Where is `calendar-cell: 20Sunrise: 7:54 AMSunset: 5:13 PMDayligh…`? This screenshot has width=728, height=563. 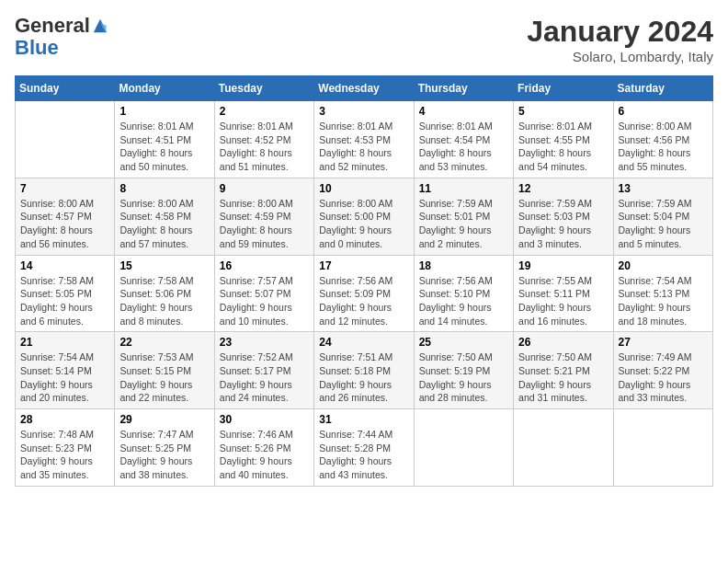 calendar-cell: 20Sunrise: 7:54 AMSunset: 5:13 PMDayligh… is located at coordinates (663, 293).